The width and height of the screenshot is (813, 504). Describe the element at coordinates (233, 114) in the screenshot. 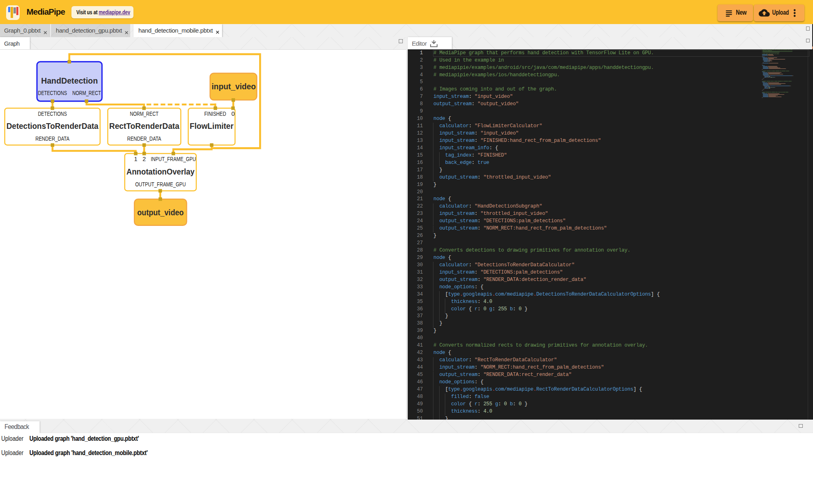

I see `svg-text: 0` at that location.